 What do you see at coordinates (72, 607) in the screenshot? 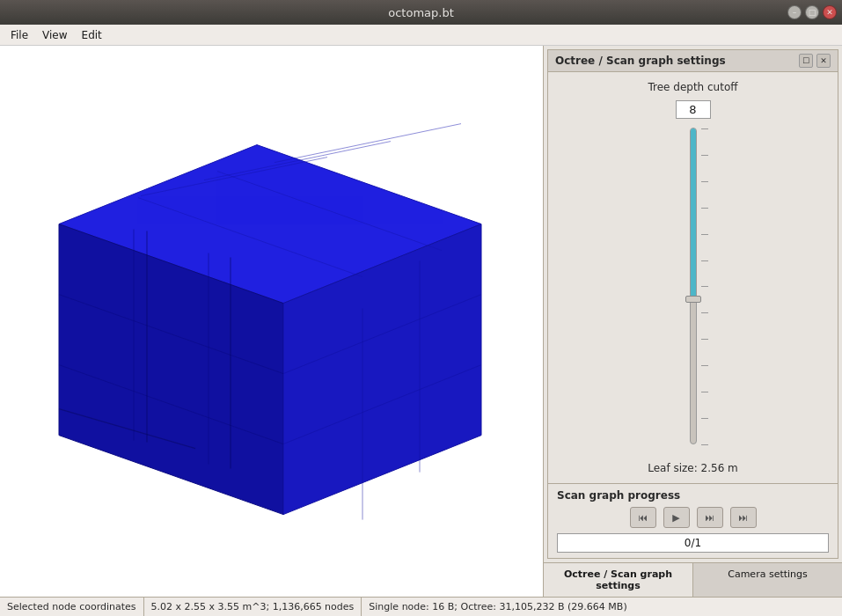
I see `status-segment-1: Selected node coordinates` at bounding box center [72, 607].